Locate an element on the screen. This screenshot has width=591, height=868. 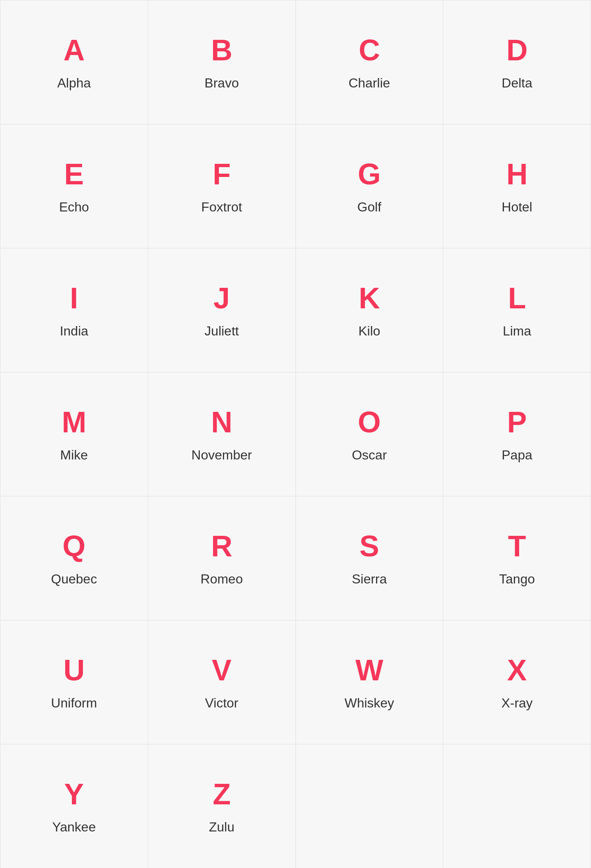
cell-letter-c: C is located at coordinates (369, 50).